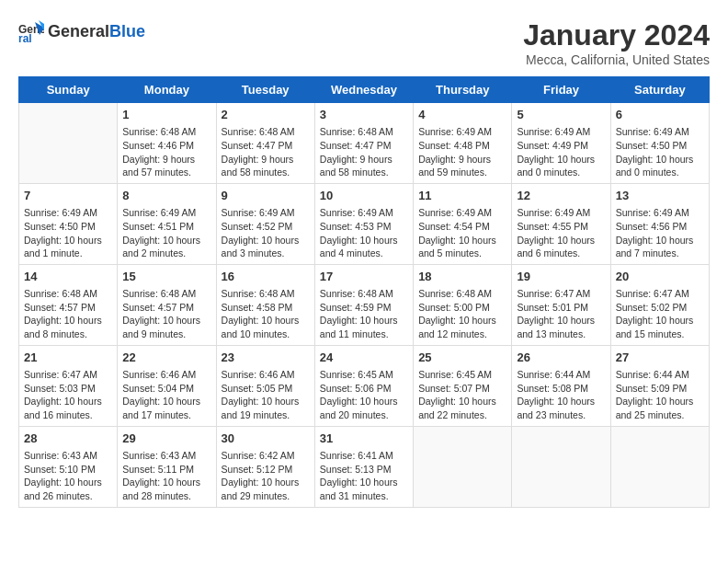 The height and width of the screenshot is (563, 728). I want to click on day-info-line: and 26 minutes., so click(68, 497).